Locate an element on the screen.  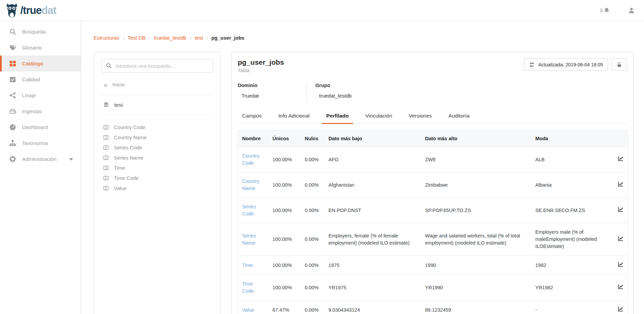
tab-auditoria: Auditoría is located at coordinates (459, 117).